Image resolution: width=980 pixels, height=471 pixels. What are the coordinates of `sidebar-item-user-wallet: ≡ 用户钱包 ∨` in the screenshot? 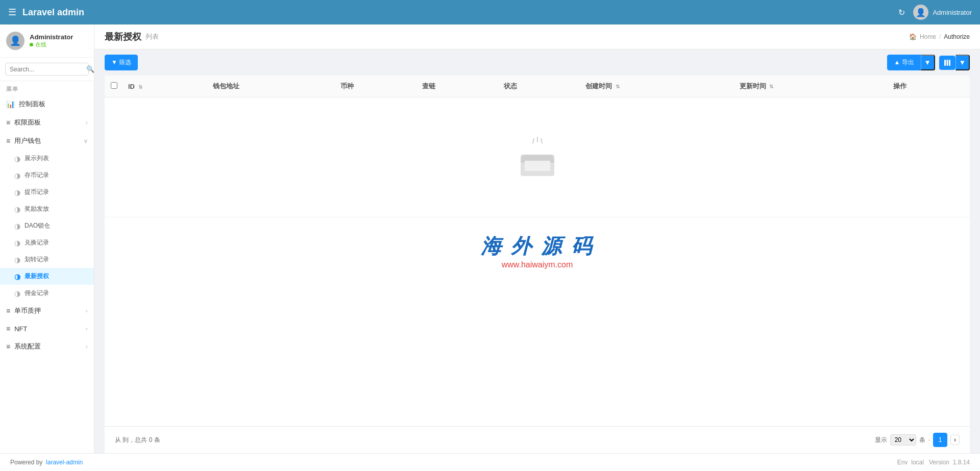 It's located at (47, 141).